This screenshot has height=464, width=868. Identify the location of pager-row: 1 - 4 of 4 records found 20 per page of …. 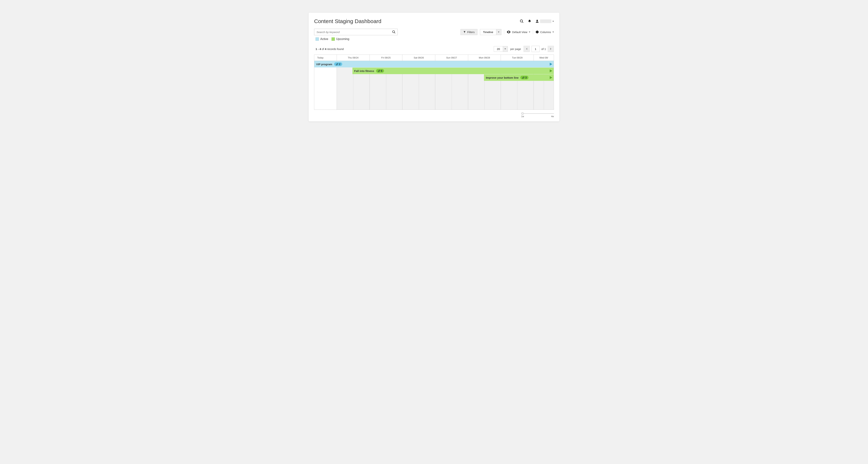
(434, 49).